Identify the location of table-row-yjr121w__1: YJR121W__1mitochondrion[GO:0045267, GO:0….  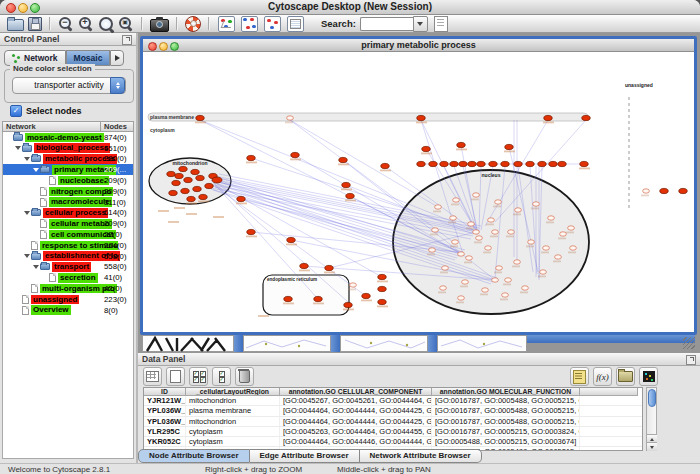
(393, 401).